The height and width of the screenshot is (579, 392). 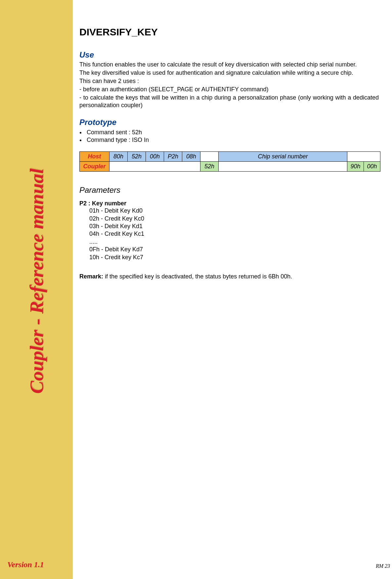 What do you see at coordinates (232, 136) in the screenshot?
I see `prototype-bullets: Command sent : 52h Command type : ISO In` at bounding box center [232, 136].